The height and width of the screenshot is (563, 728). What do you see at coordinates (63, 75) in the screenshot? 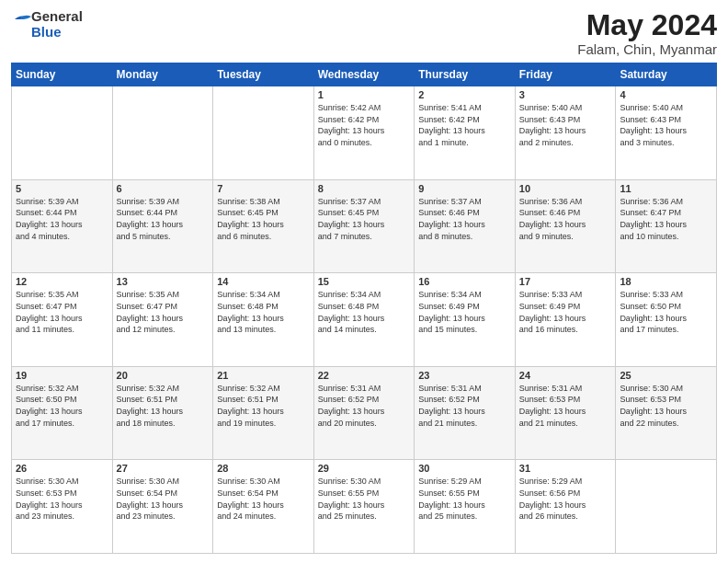
I see `header-sunday: Sunday` at bounding box center [63, 75].